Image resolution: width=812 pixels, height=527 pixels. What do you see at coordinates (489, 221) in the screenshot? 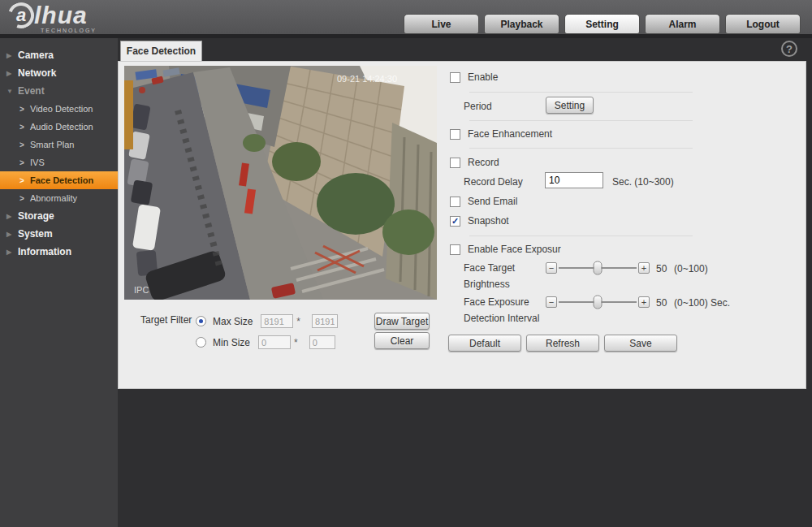
I see `snapshot-label: Snapshot` at bounding box center [489, 221].